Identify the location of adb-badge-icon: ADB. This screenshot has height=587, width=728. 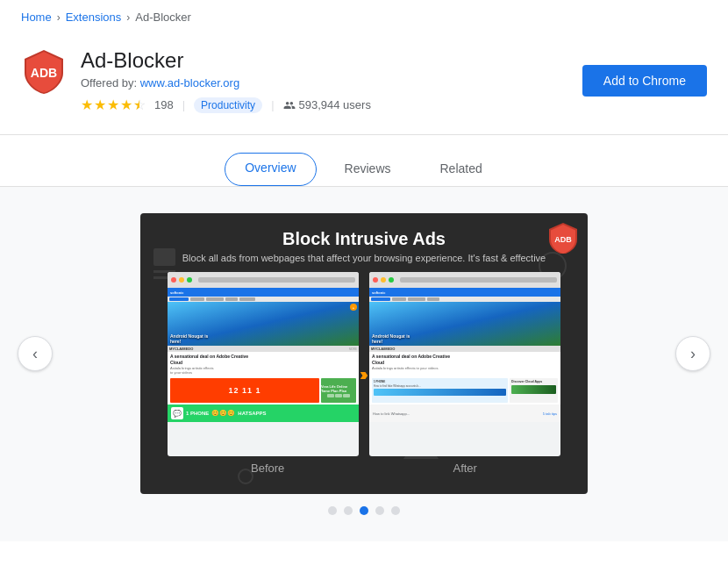
(563, 238).